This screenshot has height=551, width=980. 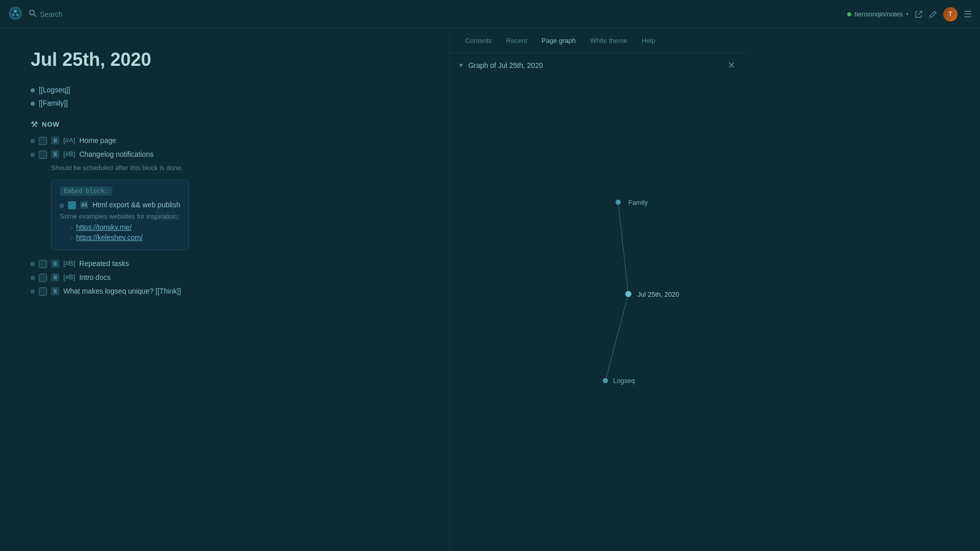 I want to click on edge-family-jul25, so click(x=623, y=248).